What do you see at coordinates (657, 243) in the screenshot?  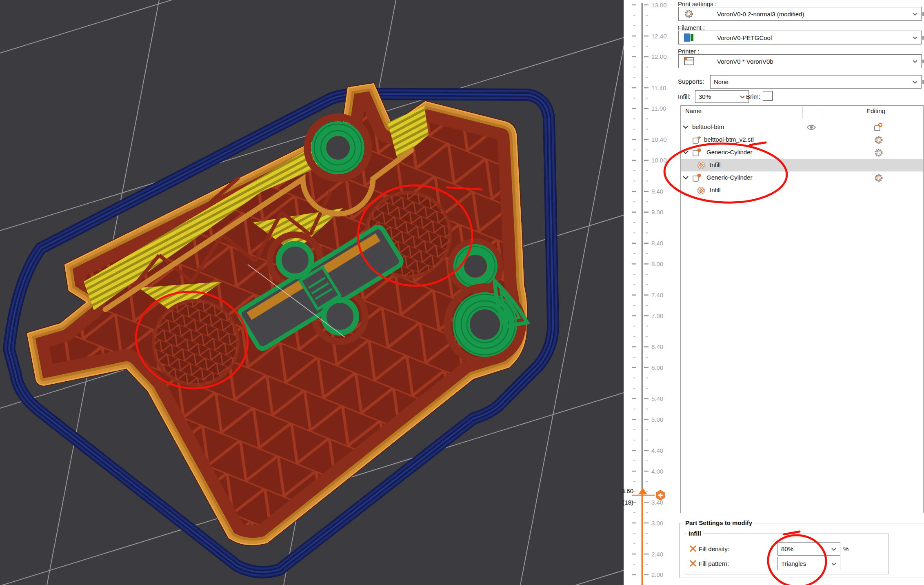 I see `svg-text: 8.40` at bounding box center [657, 243].